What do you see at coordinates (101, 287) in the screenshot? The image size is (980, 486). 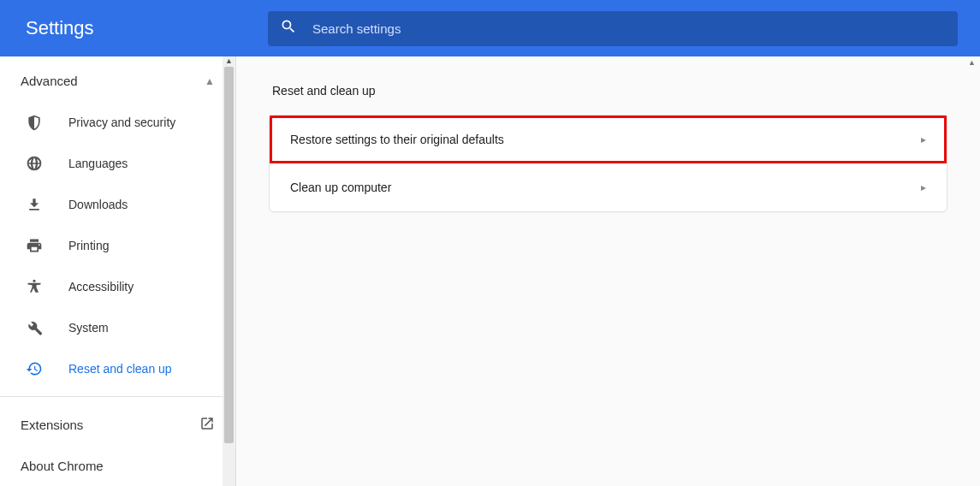 I see `sidebar-item-label: Accessibility` at bounding box center [101, 287].